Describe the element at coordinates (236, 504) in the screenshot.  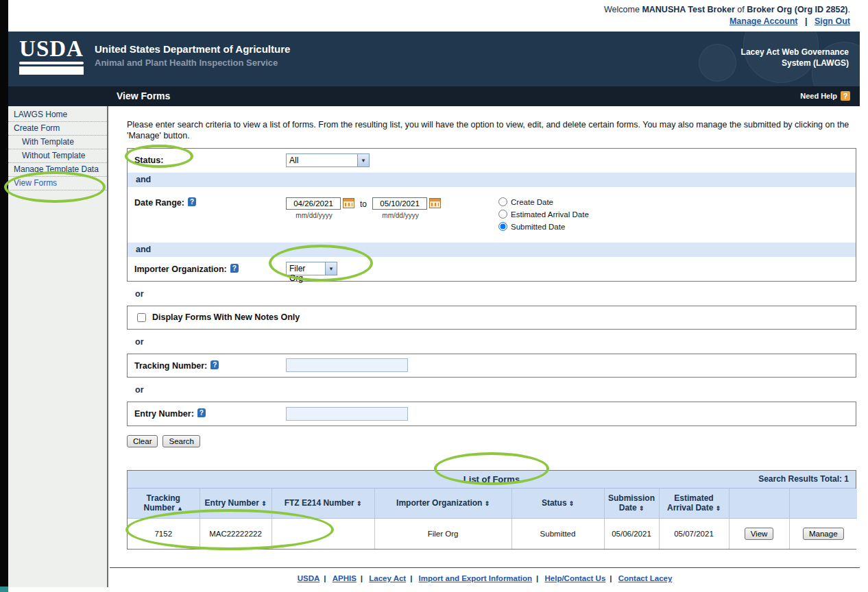
I see `column-header-entry-number: Entry Number⇕` at that location.